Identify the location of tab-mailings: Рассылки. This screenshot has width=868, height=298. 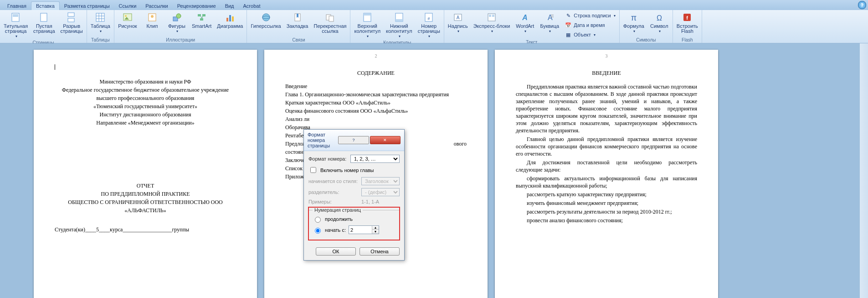
(157, 6).